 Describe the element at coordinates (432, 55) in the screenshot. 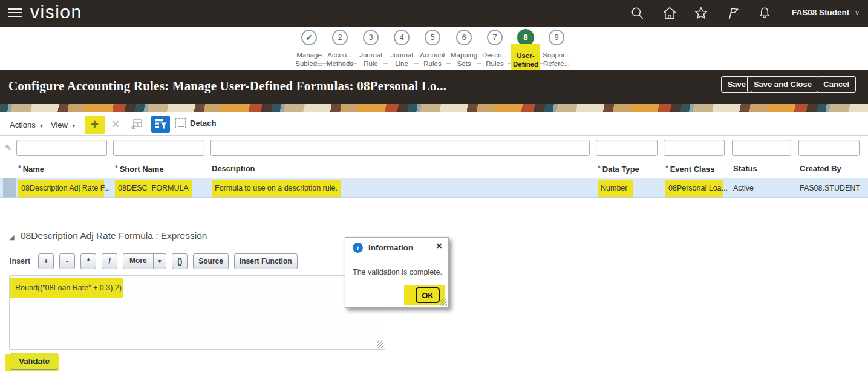

I see `step-label: Account` at that location.